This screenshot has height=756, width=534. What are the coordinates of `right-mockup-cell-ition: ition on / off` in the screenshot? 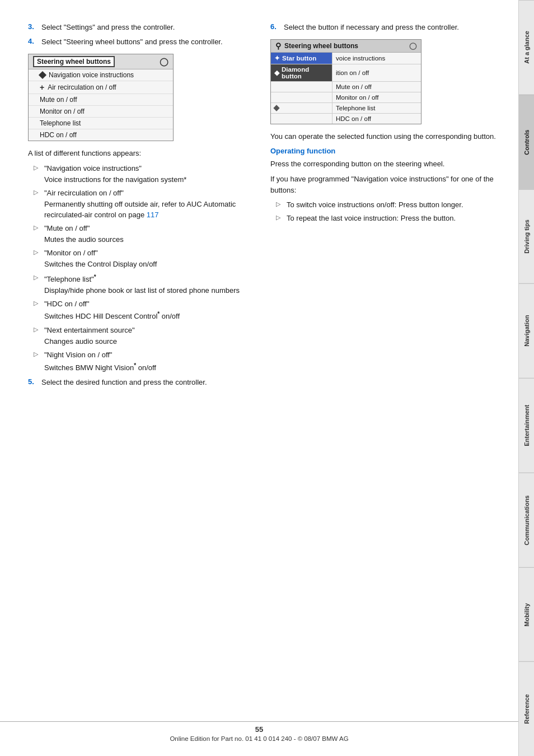 It's located at (377, 73).